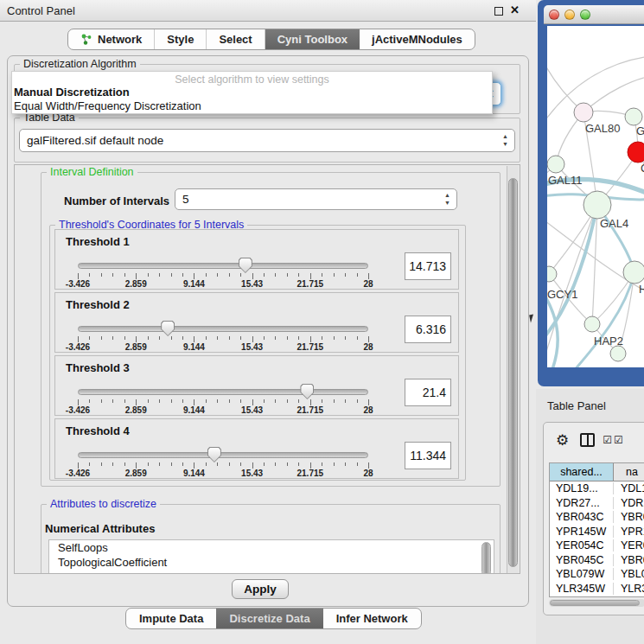  Describe the element at coordinates (596, 574) in the screenshot. I see `table-row: YBL079WYBL079W` at that location.